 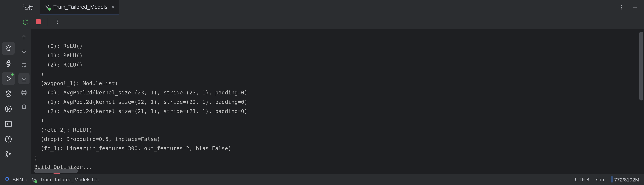 I want to click on separator, so click(x=48, y=22).